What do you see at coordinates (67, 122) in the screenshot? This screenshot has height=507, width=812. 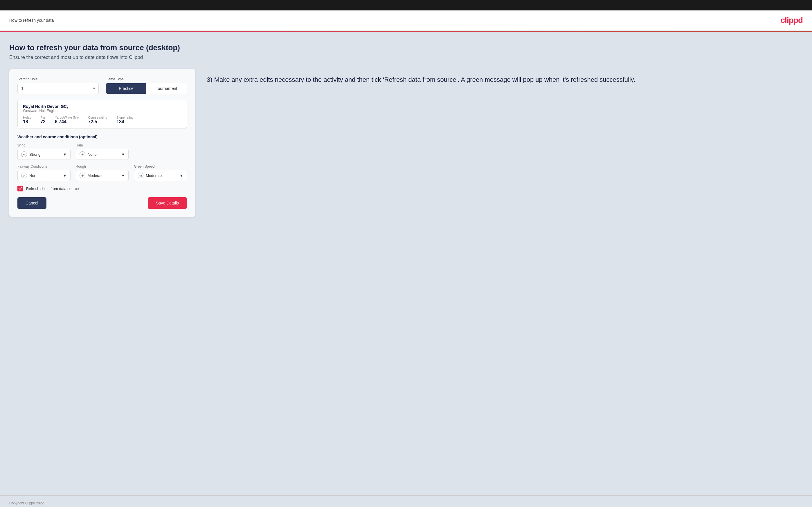 I see `yards-value: 6,744` at bounding box center [67, 122].